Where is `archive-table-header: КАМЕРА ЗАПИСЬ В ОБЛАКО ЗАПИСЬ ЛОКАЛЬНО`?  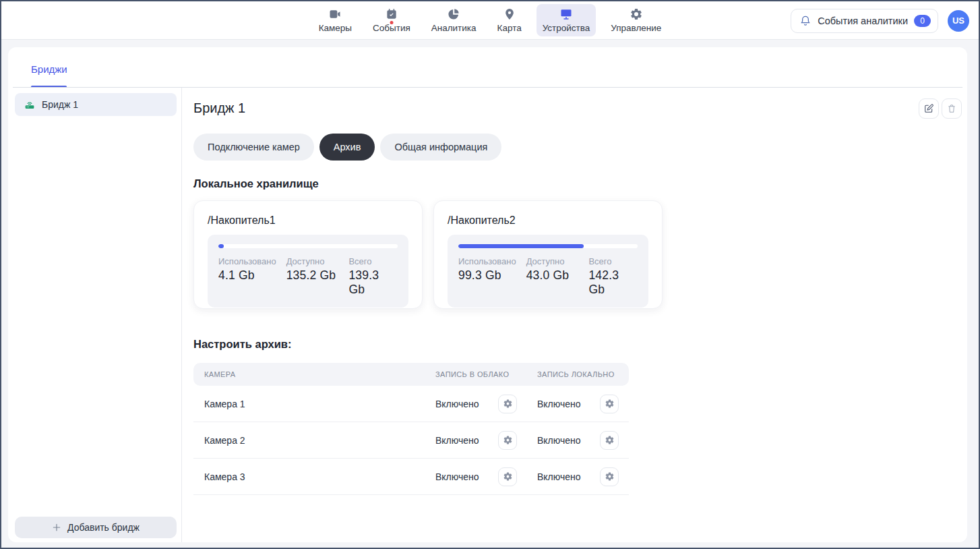
archive-table-header: КАМЕРА ЗАПИСЬ В ОБЛАКО ЗАПИСЬ ЛОКАЛЬНО is located at coordinates (411, 374).